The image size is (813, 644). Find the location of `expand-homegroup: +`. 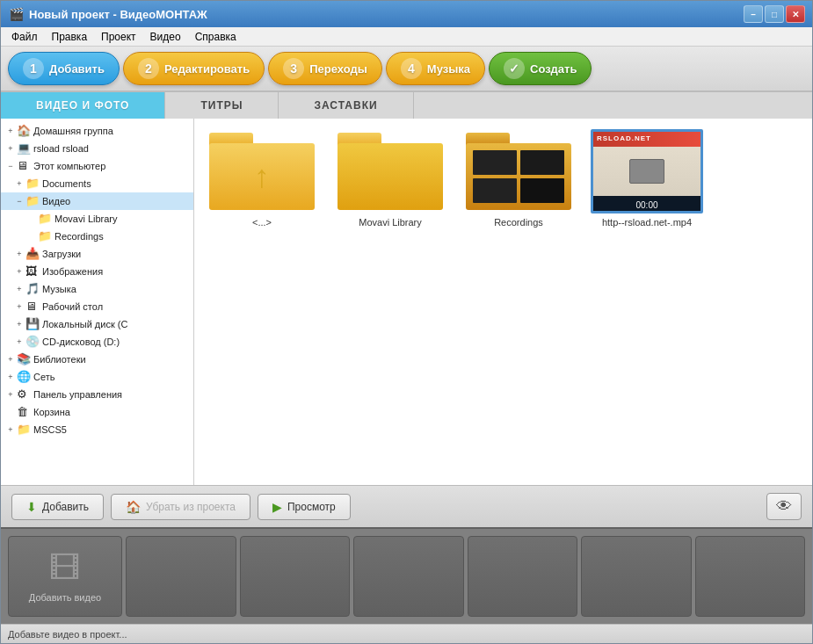

expand-homegroup: + is located at coordinates (11, 131).